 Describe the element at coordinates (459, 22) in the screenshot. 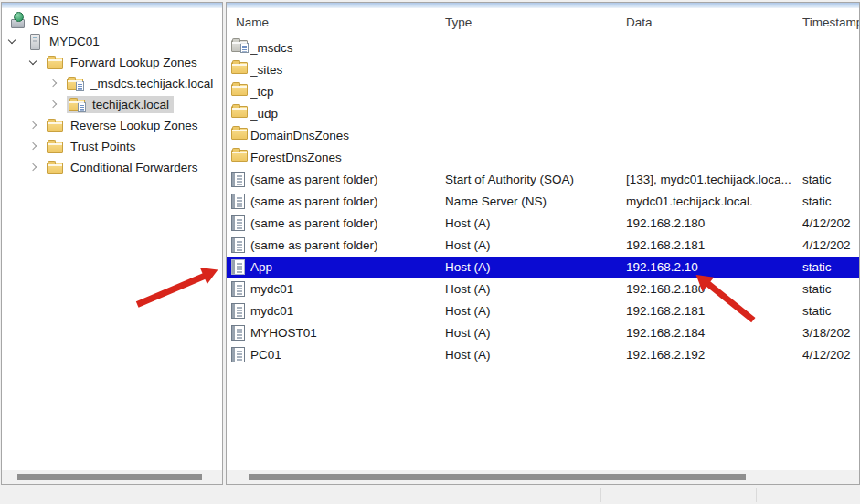

I see `column-header-type: Type` at that location.